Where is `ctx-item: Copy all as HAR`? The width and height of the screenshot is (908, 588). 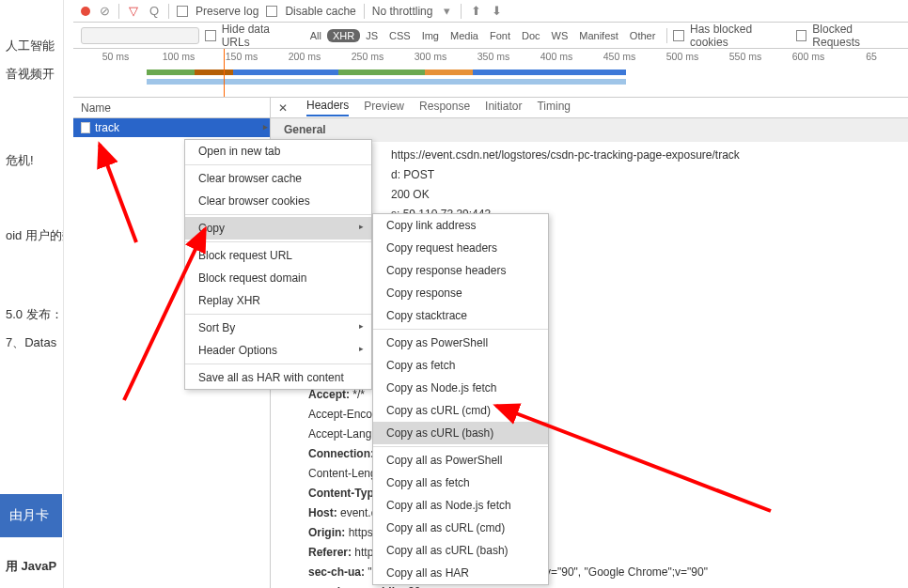 ctx-item: Copy all as HAR is located at coordinates (461, 573).